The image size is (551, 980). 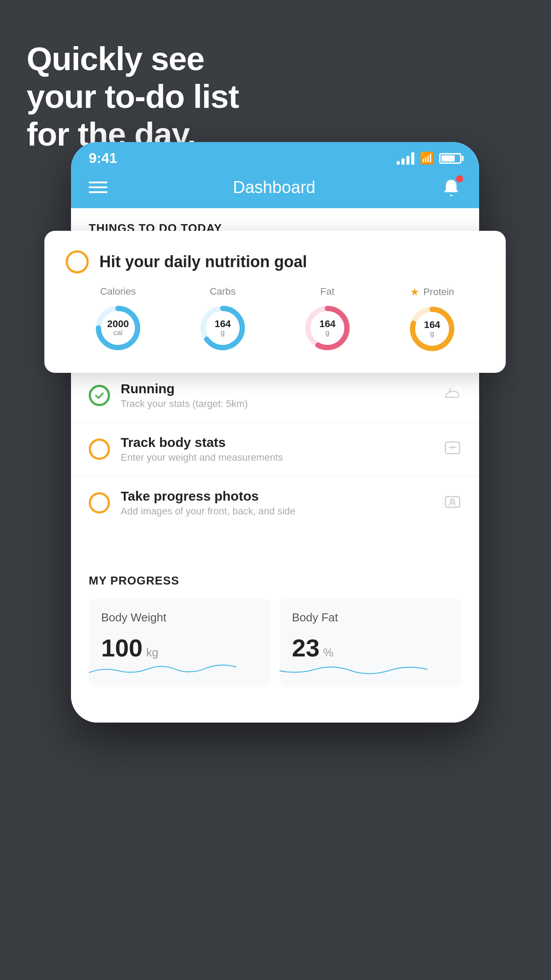 I want to click on protein-value: 164, so click(x=432, y=325).